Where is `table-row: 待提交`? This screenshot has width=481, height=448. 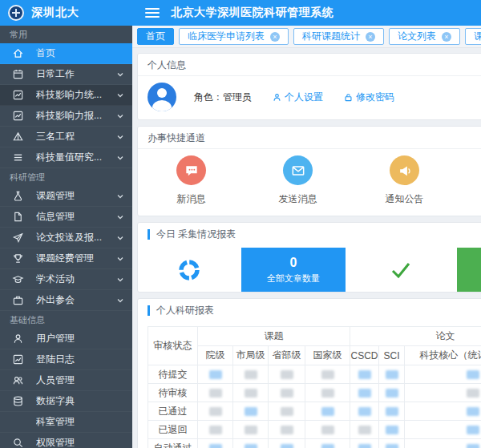
table-row: 待提交 is located at coordinates (314, 375).